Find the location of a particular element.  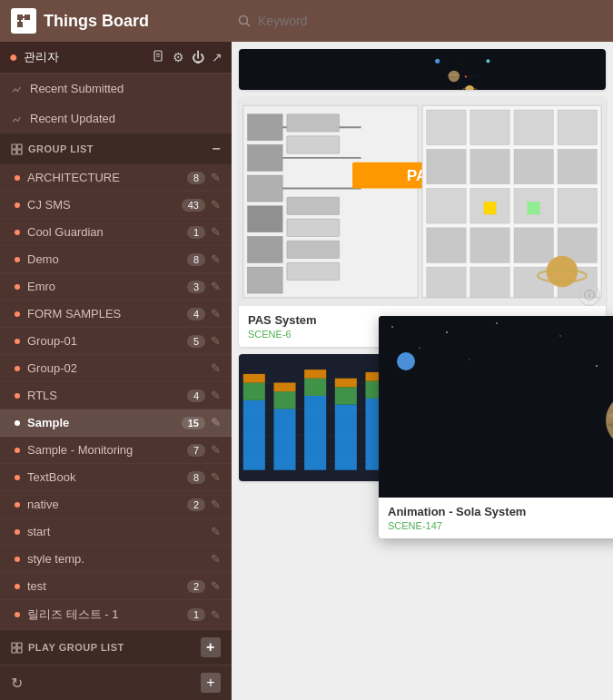

group-name: native is located at coordinates (107, 505).